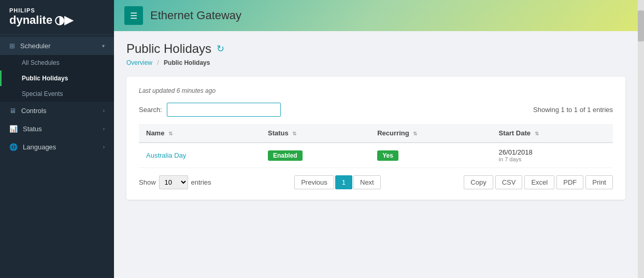 This screenshot has width=644, height=278. I want to click on sidebar-item-status: 📊 Status ›, so click(57, 129).